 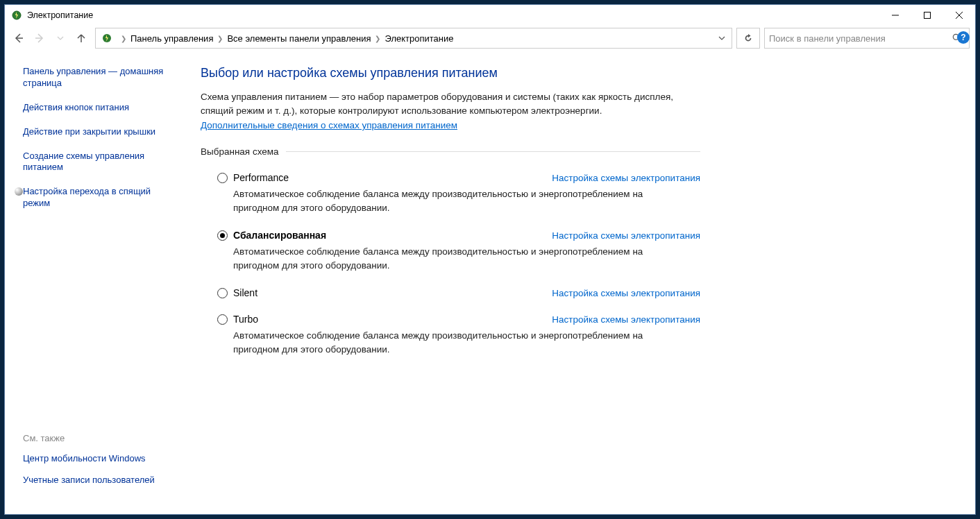 What do you see at coordinates (419, 39) in the screenshot?
I see `breadcrumb-item: Электропитание` at bounding box center [419, 39].